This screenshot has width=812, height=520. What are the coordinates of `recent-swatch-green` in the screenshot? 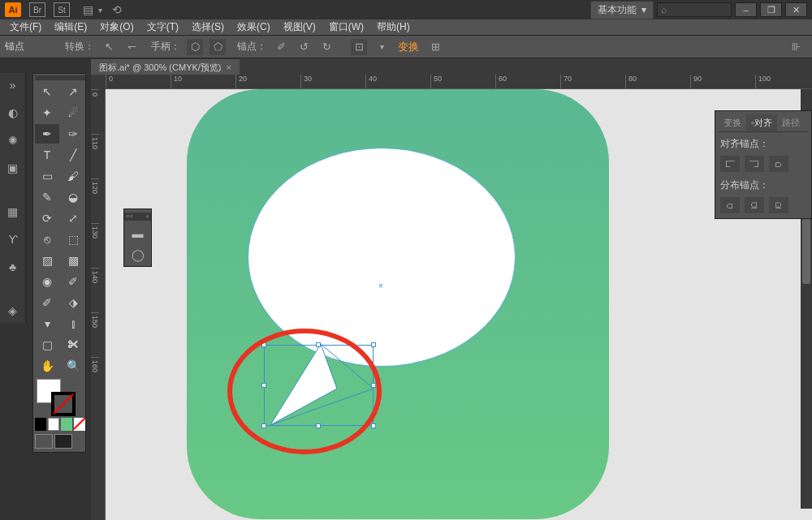 It's located at (67, 424).